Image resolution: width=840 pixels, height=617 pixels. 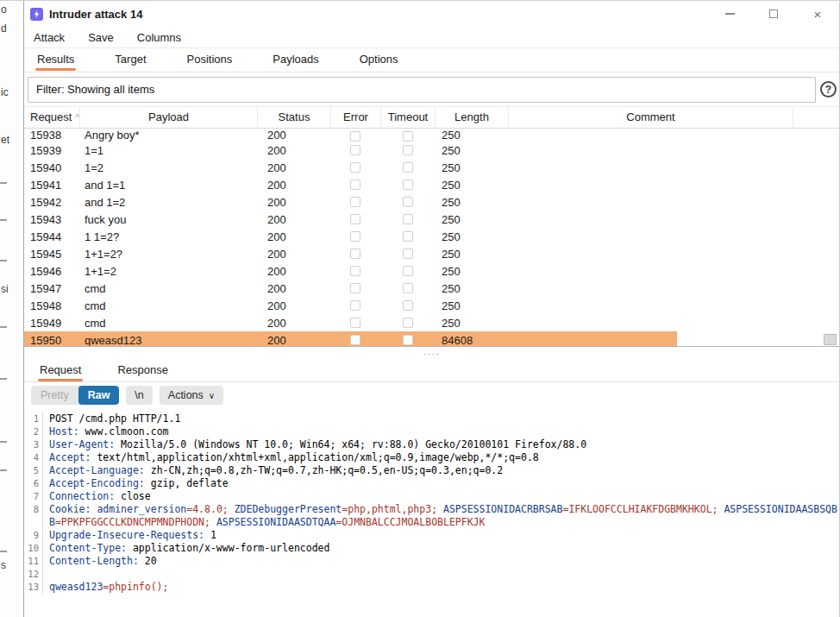 What do you see at coordinates (431, 236) in the screenshot?
I see `table-row: 15944 1 1=2? 200 250` at bounding box center [431, 236].